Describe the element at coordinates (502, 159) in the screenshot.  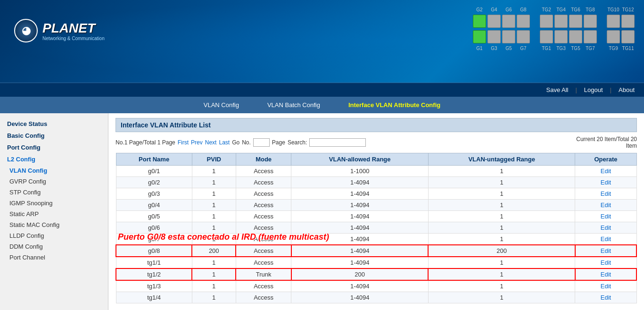
I see `col-vlan-untagged: VLAN-untagged Range` at that location.